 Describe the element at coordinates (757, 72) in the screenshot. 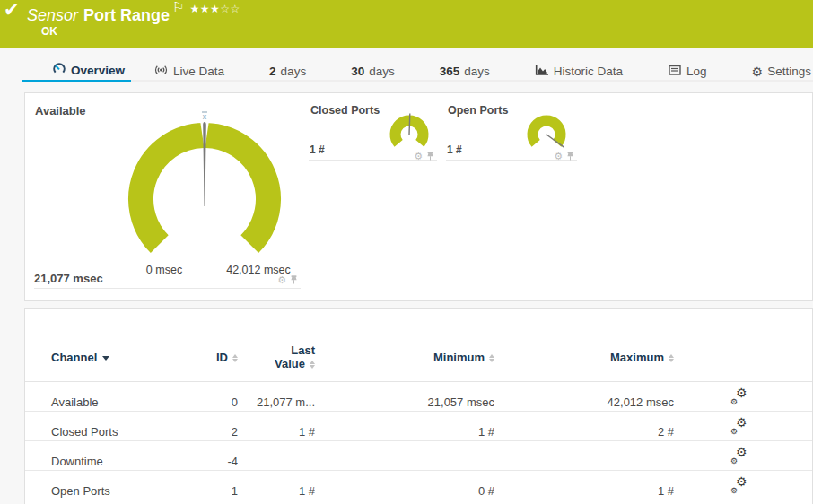

I see `gear-icon: ⚙` at that location.